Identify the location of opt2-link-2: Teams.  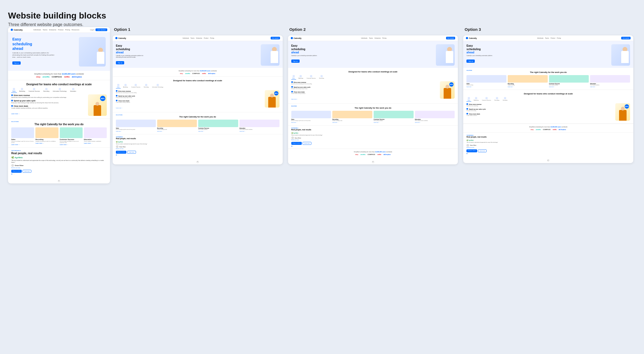
(371, 38).